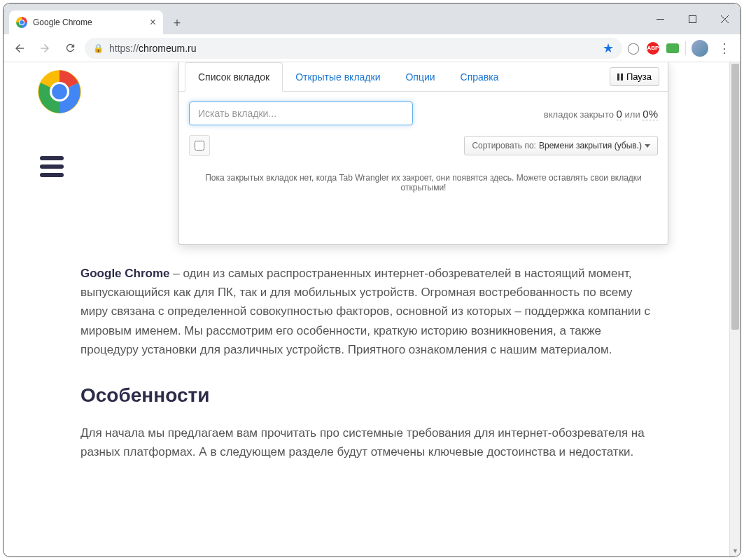 This screenshot has height=560, width=744. What do you see at coordinates (234, 77) in the screenshot?
I see `tab-tab-list: Список вкладок` at bounding box center [234, 77].